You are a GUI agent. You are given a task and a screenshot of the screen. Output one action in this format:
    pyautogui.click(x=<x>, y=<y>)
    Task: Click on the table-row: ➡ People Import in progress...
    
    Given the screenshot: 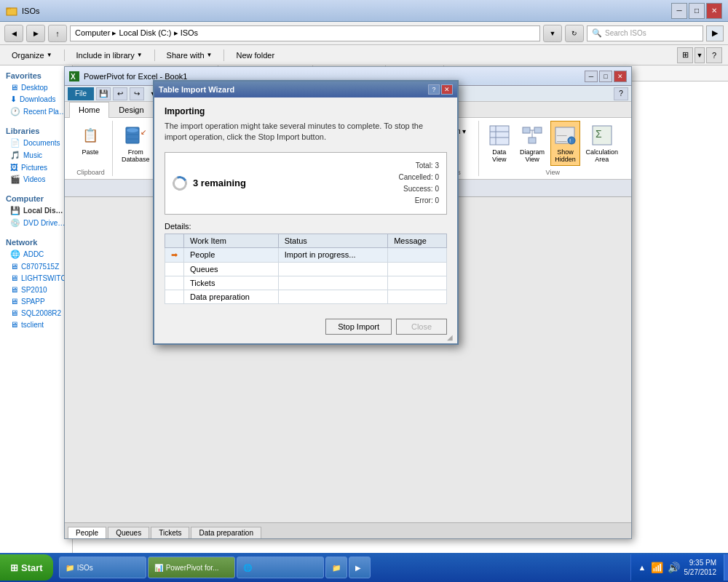 What is the action you would take?
    pyautogui.click(x=306, y=255)
    